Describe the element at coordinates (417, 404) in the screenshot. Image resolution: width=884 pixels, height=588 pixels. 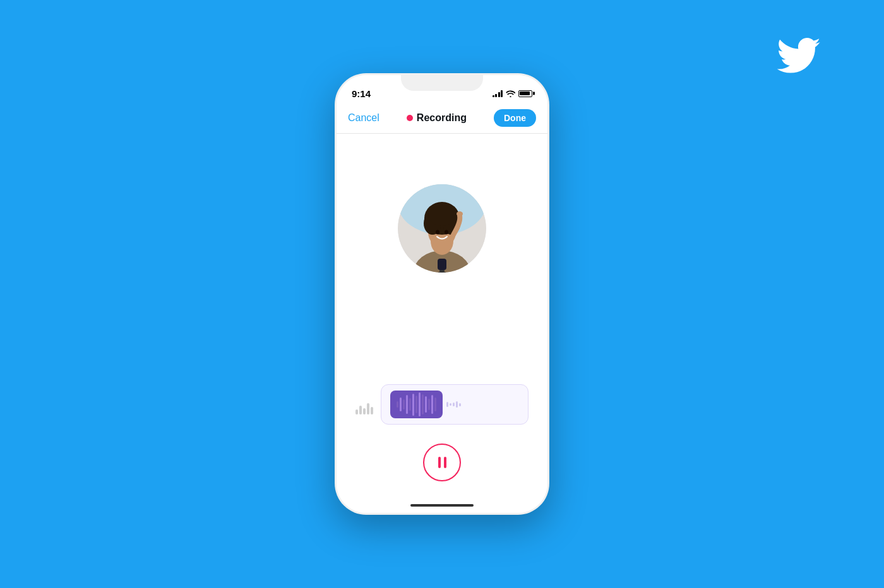
I see `waveform-active` at that location.